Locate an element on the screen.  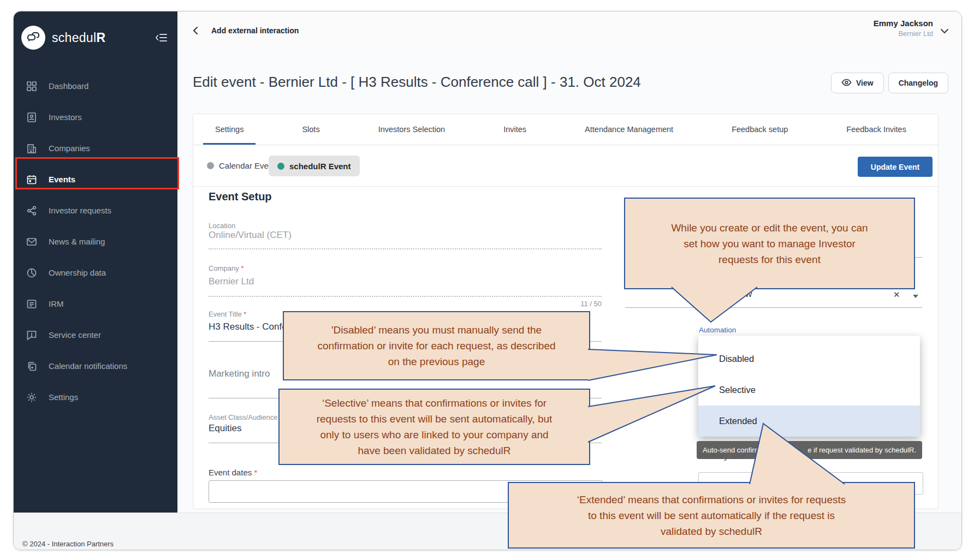
pie-chart-icon is located at coordinates (32, 273).